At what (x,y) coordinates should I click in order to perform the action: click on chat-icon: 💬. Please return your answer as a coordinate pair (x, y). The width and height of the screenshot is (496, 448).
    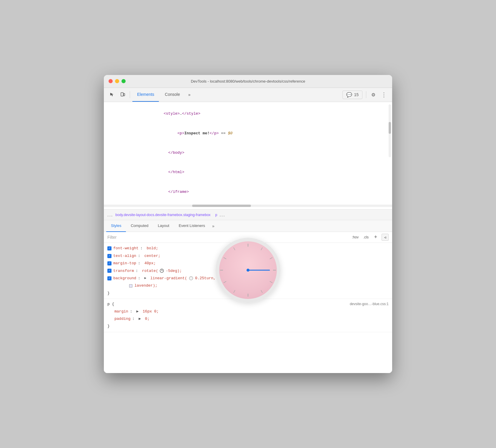
    Looking at the image, I should click on (349, 95).